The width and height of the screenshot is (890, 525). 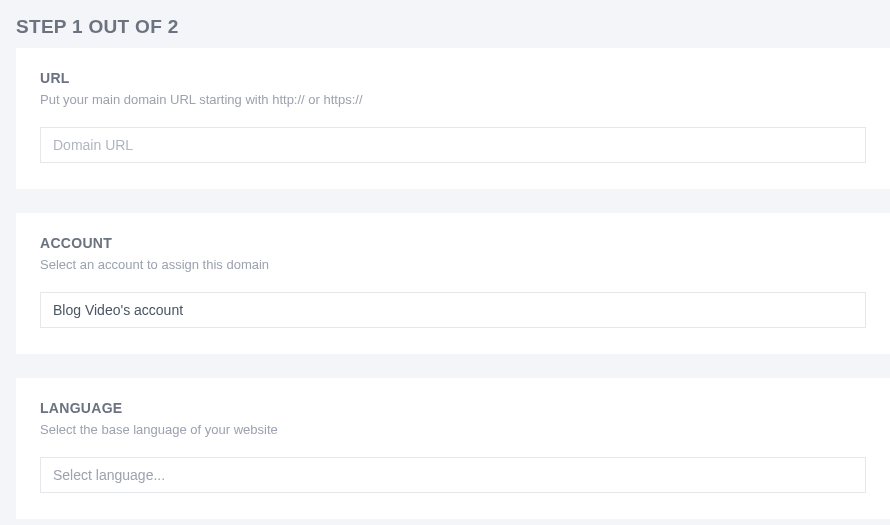 I want to click on domain-url-input, so click(x=453, y=145).